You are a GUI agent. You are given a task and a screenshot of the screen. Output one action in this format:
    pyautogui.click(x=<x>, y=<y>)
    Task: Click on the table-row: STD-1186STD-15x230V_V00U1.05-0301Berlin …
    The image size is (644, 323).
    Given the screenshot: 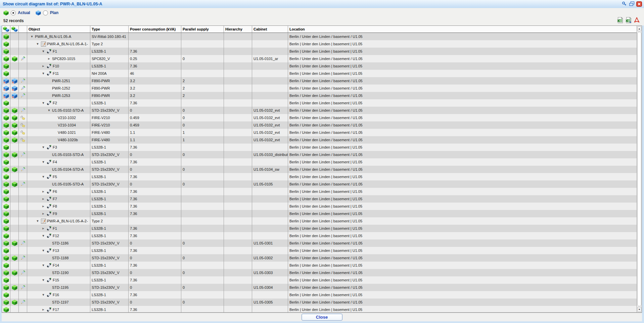 What is the action you would take?
    pyautogui.click(x=319, y=243)
    